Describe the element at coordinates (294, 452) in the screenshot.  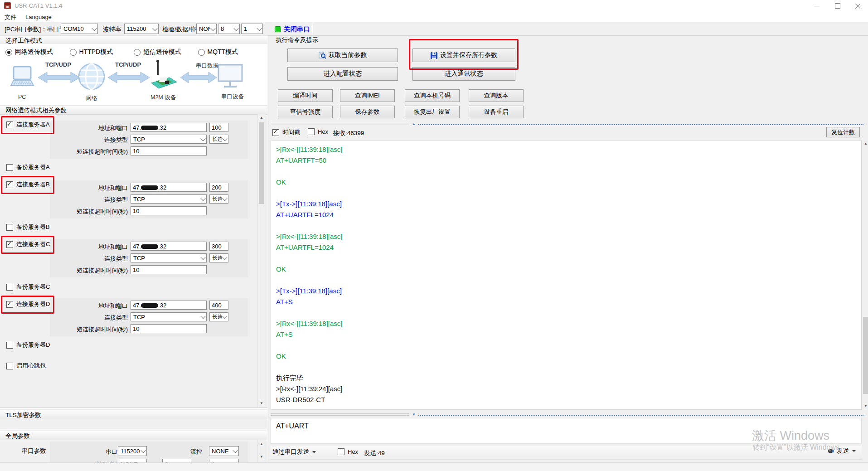
I see `send-via-serial-dropdown: 通过串口发送` at that location.